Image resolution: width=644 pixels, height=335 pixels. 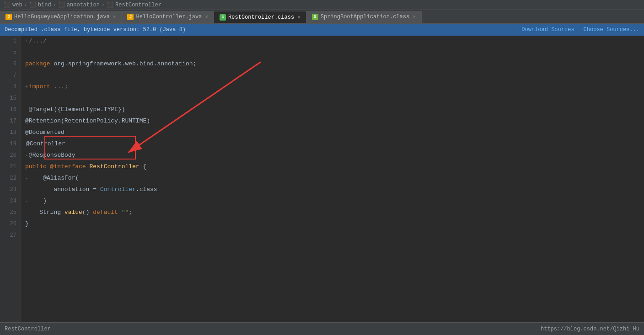 What do you see at coordinates (95, 30) in the screenshot?
I see `info-bar-text: Decompiled .class file, bytecode version…` at bounding box center [95, 30].